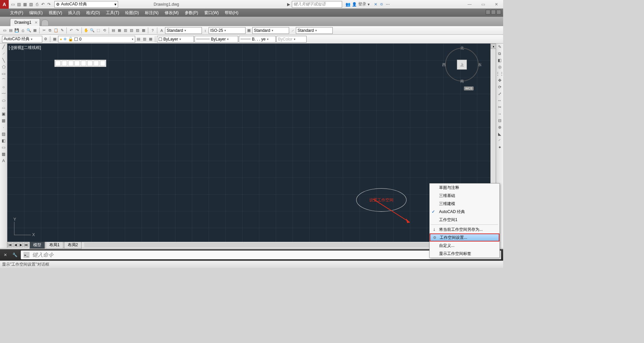  Describe the element at coordinates (162, 30) in the screenshot. I see `textstyle-icon: A` at that location.